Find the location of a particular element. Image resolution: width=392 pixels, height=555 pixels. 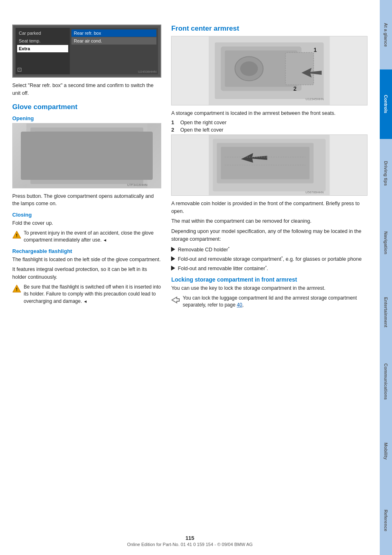

glove-section-title: Glove compartment is located at coordinates (87, 107).